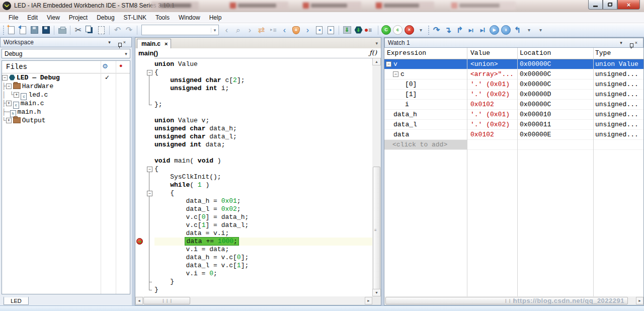 This screenshot has height=311, width=644. Describe the element at coordinates (102, 30) in the screenshot. I see `paste-button` at that location.